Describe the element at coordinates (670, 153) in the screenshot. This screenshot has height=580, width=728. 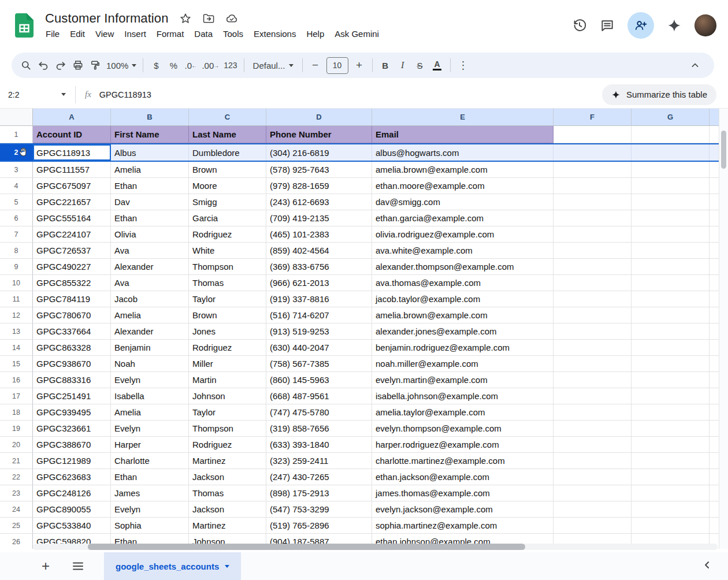
I see `cell-G2` at that location.